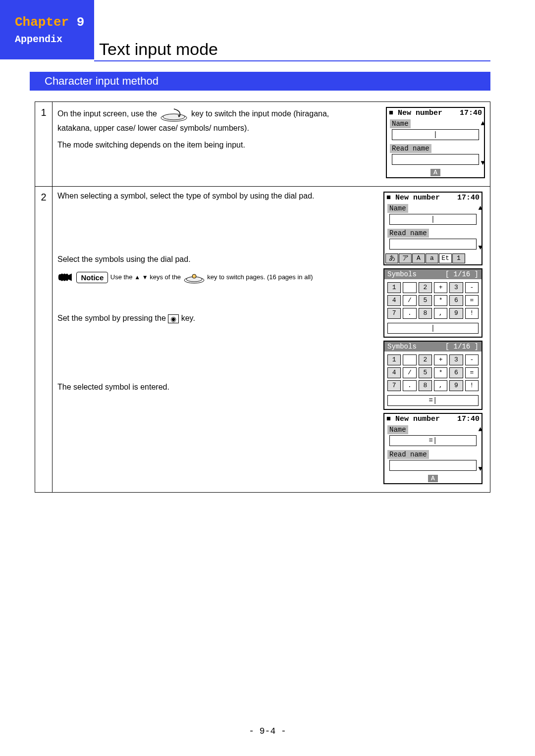  I want to click on mode-tab: A, so click(419, 258).